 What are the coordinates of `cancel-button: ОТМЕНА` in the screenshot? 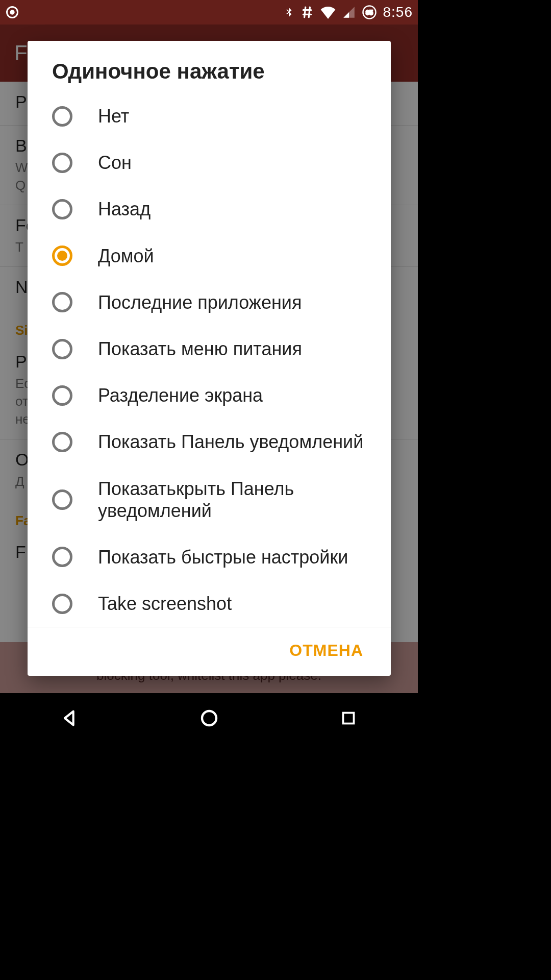 It's located at (327, 650).